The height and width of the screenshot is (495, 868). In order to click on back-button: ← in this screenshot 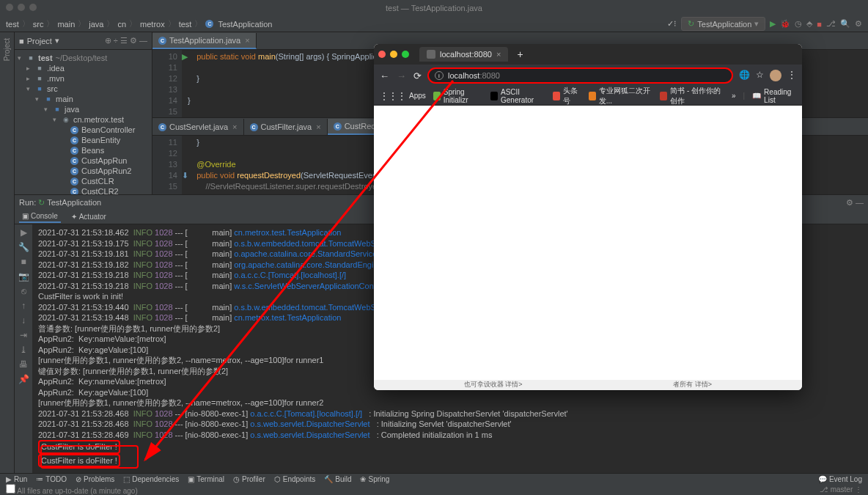, I will do `click(384, 76)`.